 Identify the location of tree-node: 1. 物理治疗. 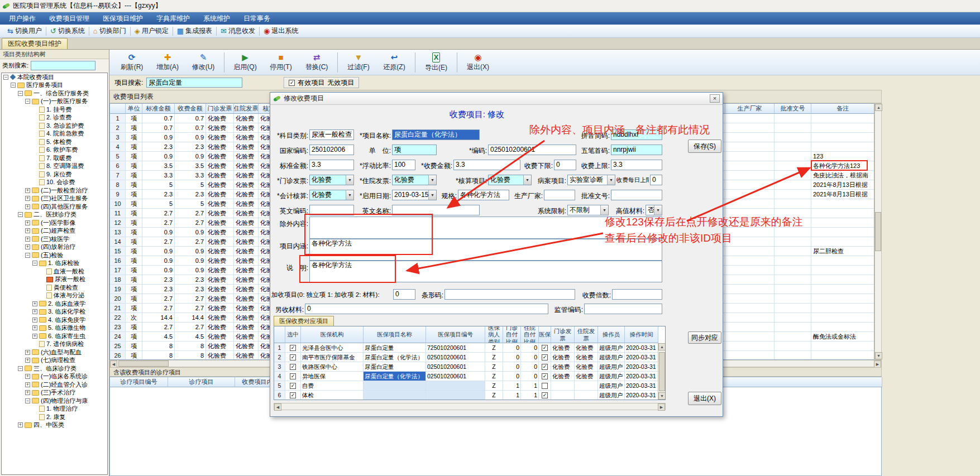
(55, 410).